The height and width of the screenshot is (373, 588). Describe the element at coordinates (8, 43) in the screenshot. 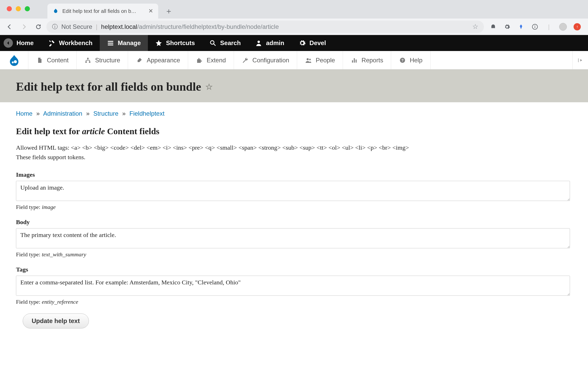

I see `back-arrow-icon` at that location.